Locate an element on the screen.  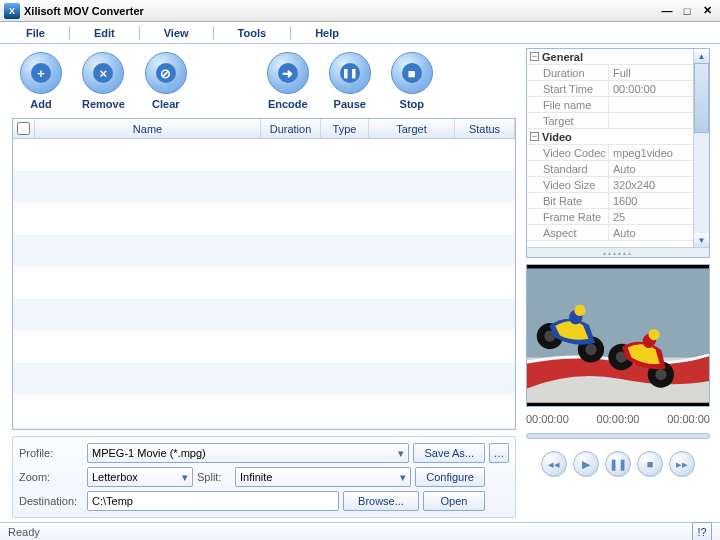
app-icon: X is located at coordinates (12, 11).